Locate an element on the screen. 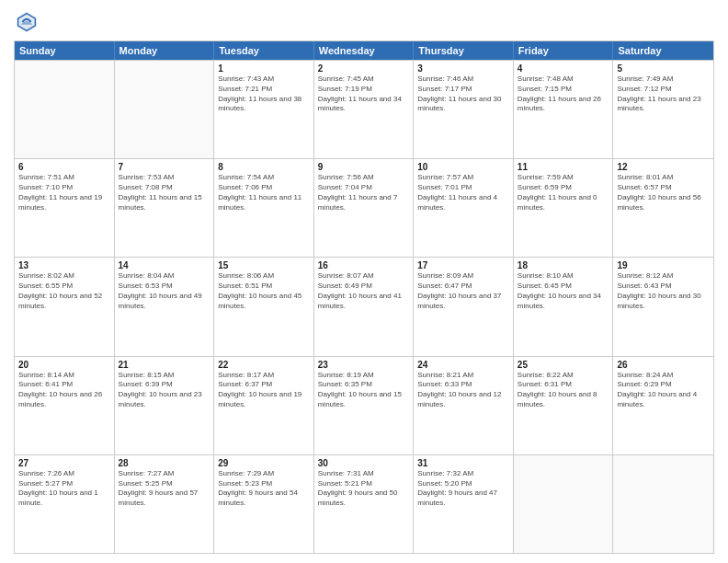 This screenshot has width=728, height=563. day-info: Sunrise: 8:04 AM Sunset: 6:53 PM Dayligh… is located at coordinates (165, 291).